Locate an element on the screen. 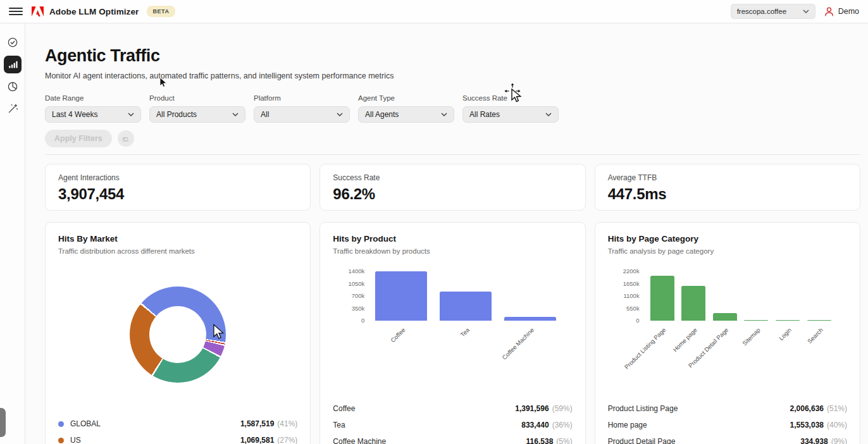  bar-column: Search is located at coordinates (819, 296).